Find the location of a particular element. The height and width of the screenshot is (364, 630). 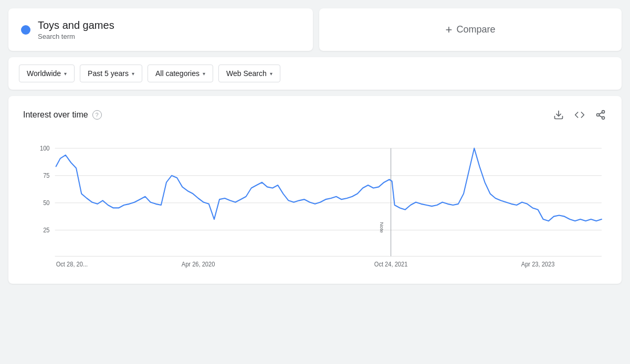

svg-text: 25 is located at coordinates (46, 230).